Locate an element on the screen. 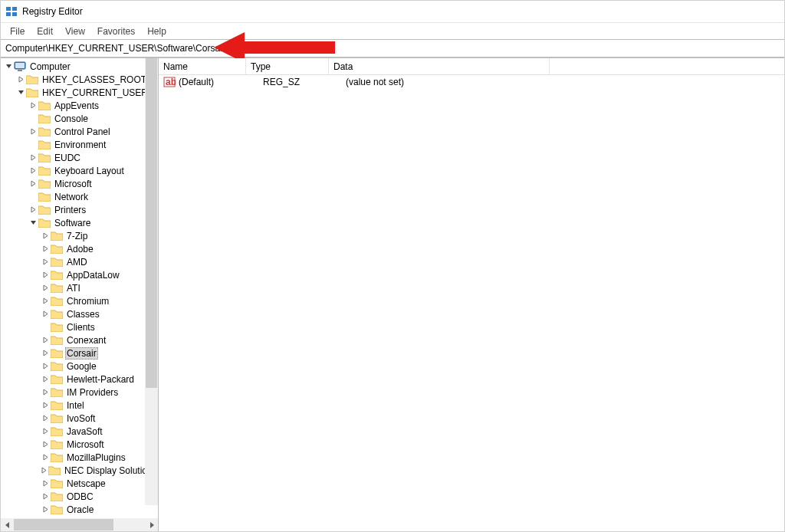 Image resolution: width=785 pixels, height=532 pixels. address-input is located at coordinates (392, 48).